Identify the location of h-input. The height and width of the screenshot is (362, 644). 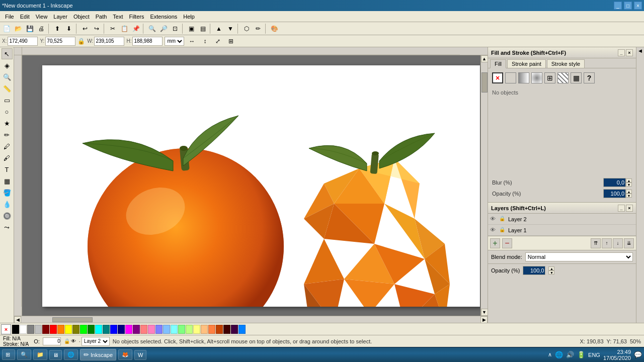
(147, 41).